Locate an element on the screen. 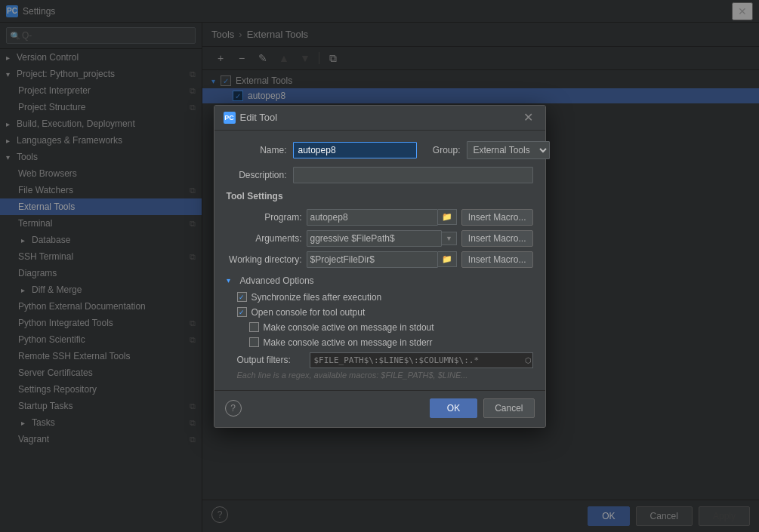 This screenshot has width=759, height=532. working-dir-label: Working directory: is located at coordinates (264, 260).